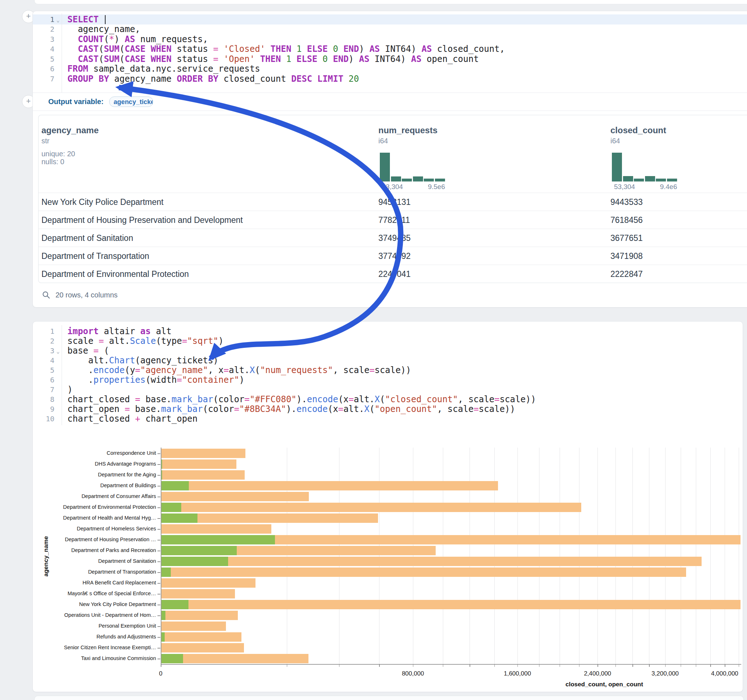 This screenshot has width=747, height=700. Describe the element at coordinates (393, 256) in the screenshot. I see `table-row: Department of Transportation377489234719…` at that location.